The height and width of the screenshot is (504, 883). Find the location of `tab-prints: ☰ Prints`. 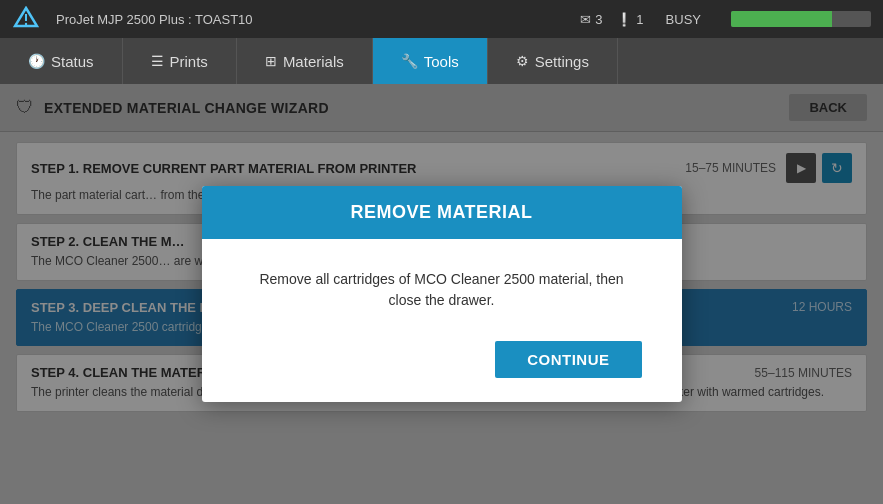

tab-prints: ☰ Prints is located at coordinates (180, 61).